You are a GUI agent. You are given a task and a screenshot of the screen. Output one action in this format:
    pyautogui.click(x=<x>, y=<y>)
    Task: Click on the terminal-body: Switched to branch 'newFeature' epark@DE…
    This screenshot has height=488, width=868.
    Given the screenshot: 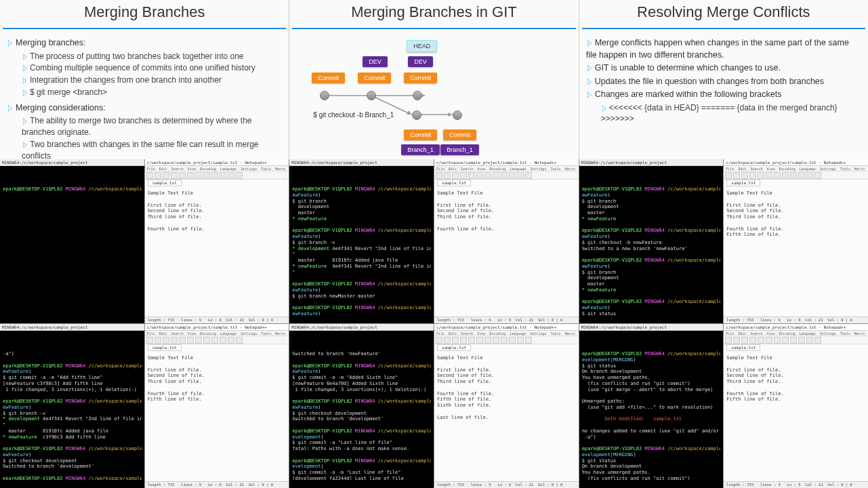 What is the action you would take?
    pyautogui.click(x=362, y=415)
    